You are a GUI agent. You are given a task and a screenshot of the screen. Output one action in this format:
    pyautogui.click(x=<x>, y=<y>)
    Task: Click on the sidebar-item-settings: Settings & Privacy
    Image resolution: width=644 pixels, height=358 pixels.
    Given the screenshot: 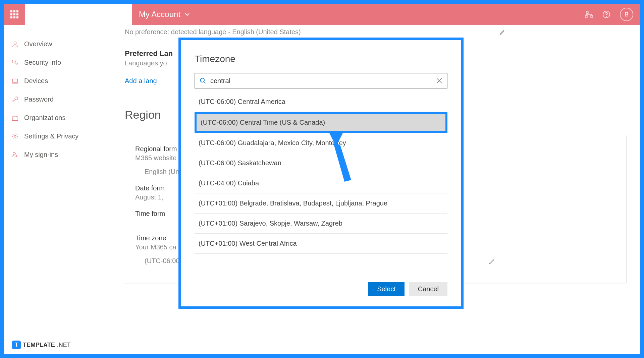 What is the action you would take?
    pyautogui.click(x=58, y=136)
    